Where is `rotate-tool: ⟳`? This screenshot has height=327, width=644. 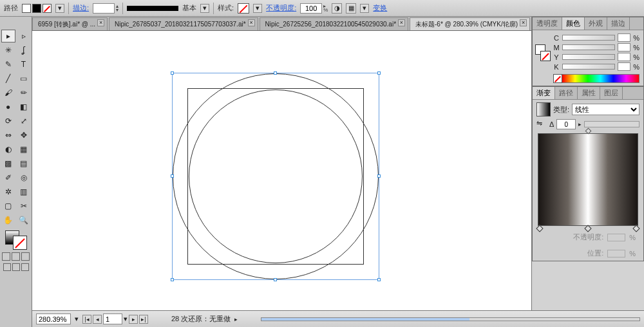
rotate-tool: ⟳ is located at coordinates (8, 121).